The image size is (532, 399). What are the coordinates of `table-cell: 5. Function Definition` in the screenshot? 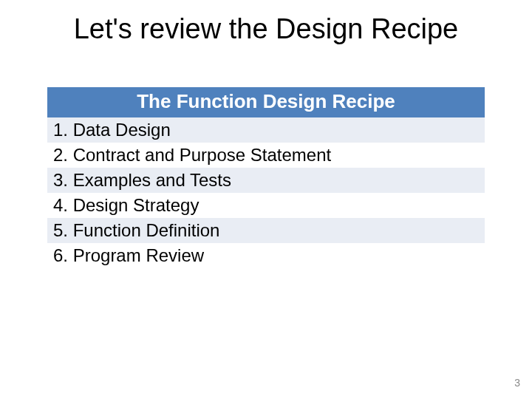 It's located at (266, 231).